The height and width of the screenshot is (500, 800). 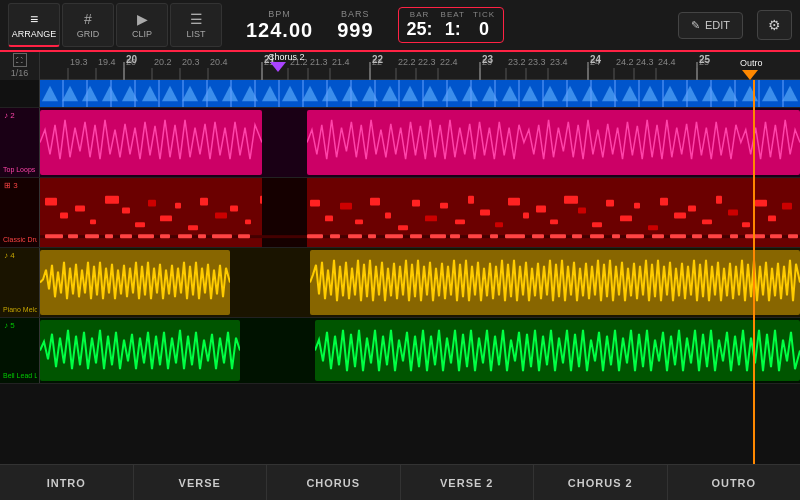 What do you see at coordinates (400, 351) in the screenshot?
I see `track-bell-lead: ♪ 5 Bell Lead Loop` at bounding box center [400, 351].